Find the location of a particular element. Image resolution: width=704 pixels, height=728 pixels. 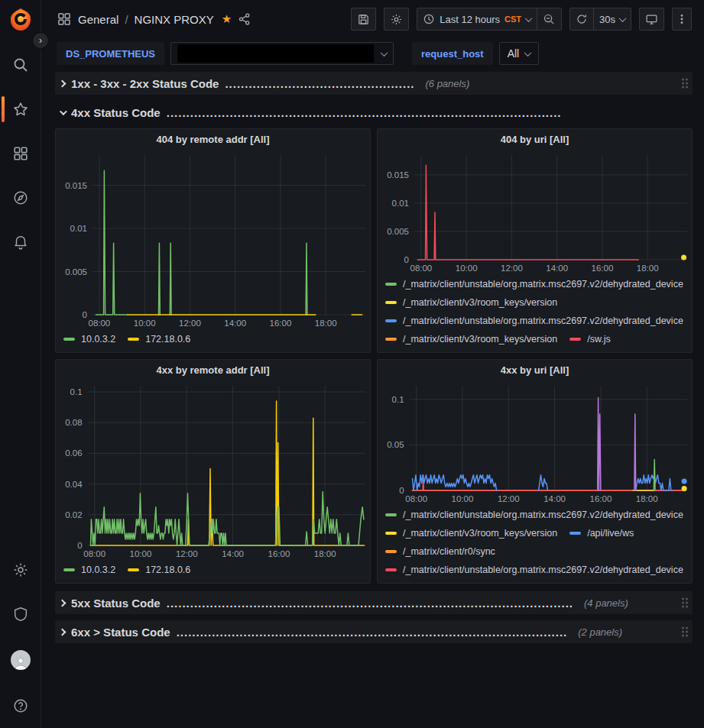

avatar is located at coordinates (21, 660).